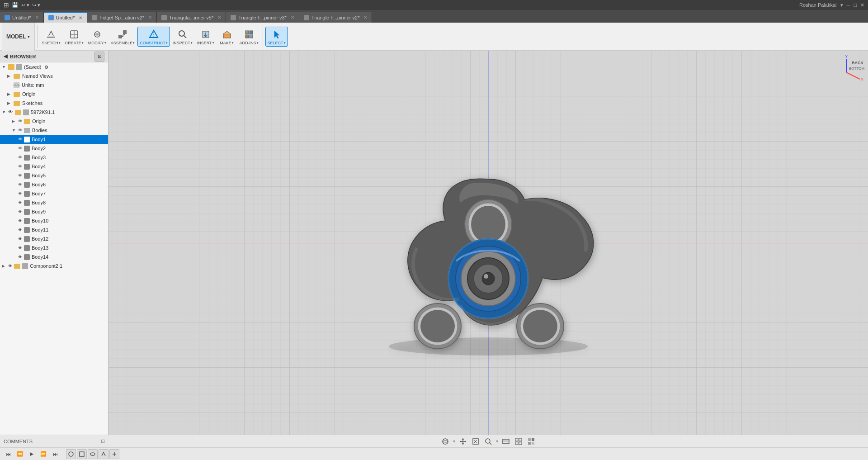 The width and height of the screenshot is (868, 460). What do you see at coordinates (846, 72) in the screenshot?
I see `view-cube: X Y BACK BOTTOM` at bounding box center [846, 72].